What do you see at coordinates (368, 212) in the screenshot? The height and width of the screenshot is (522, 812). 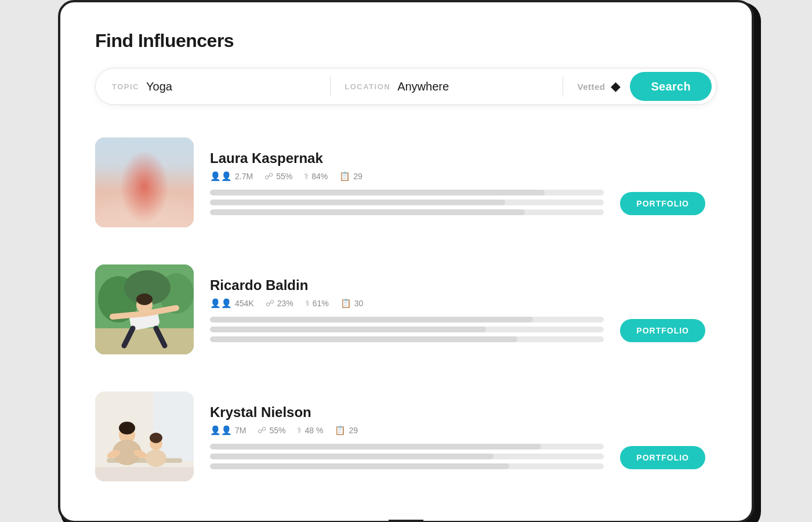 I see `bar-fill-1c` at bounding box center [368, 212].